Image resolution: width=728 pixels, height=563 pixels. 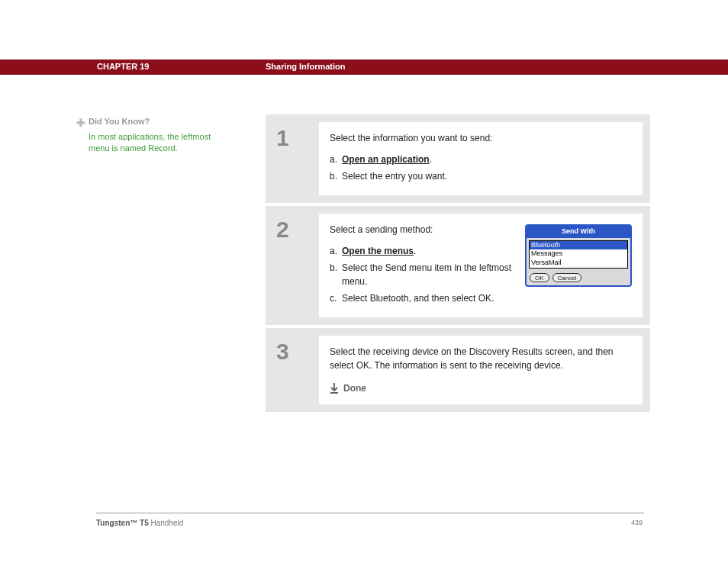 I want to click on step-3-text: Select the receiving device on the Disco…, so click(x=481, y=359).